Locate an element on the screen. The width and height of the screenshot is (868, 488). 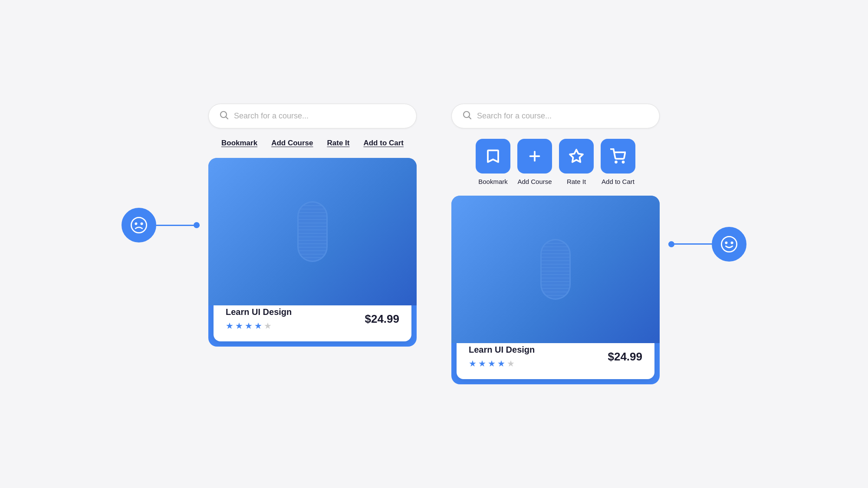
happy-emoji is located at coordinates (729, 244).